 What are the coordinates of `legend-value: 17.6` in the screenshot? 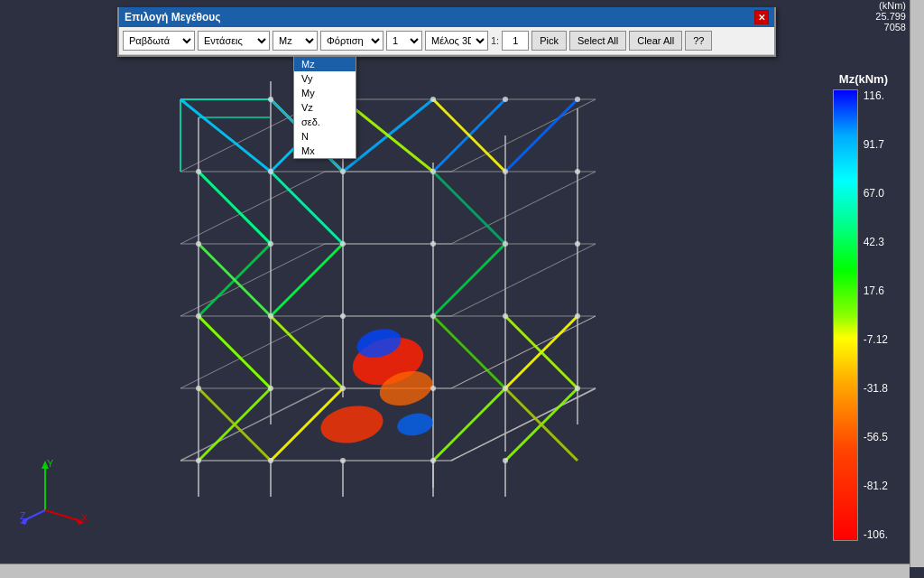 It's located at (875, 291).